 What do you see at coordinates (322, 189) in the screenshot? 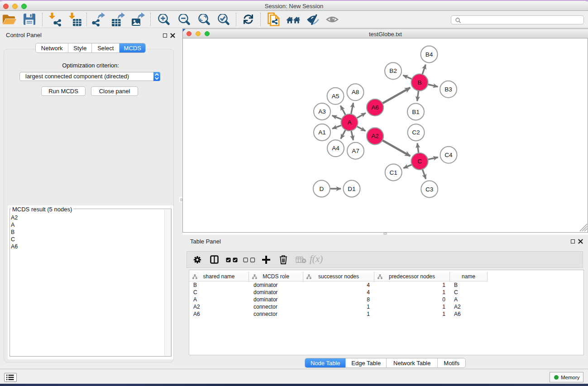
I see `svg-text: D` at bounding box center [322, 189].